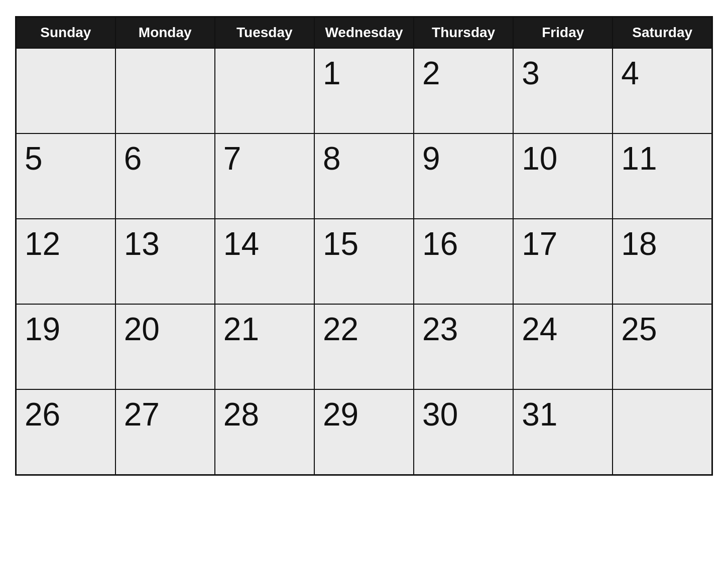 Image resolution: width=728 pixels, height=562 pixels. What do you see at coordinates (165, 432) in the screenshot?
I see `calendar-day-27: 27` at bounding box center [165, 432].